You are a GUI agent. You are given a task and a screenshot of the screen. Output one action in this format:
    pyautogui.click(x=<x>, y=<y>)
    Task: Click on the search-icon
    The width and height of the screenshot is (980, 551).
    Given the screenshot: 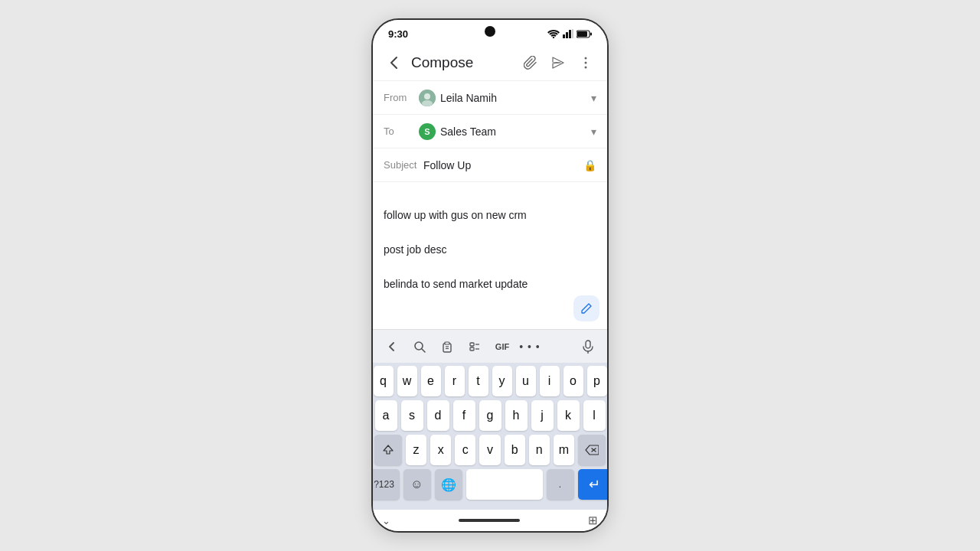 What is the action you would take?
    pyautogui.click(x=420, y=347)
    